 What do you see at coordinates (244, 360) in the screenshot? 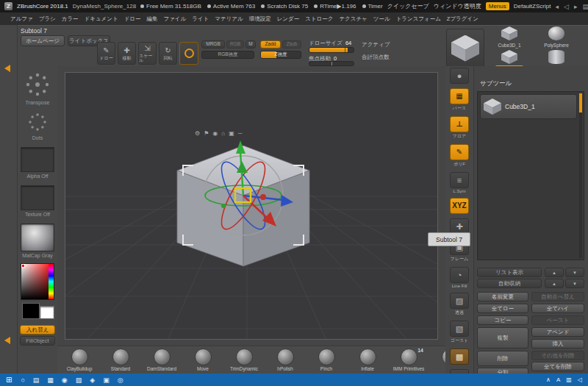
I see `brush-item: TrimDynamic` at bounding box center [244, 360].